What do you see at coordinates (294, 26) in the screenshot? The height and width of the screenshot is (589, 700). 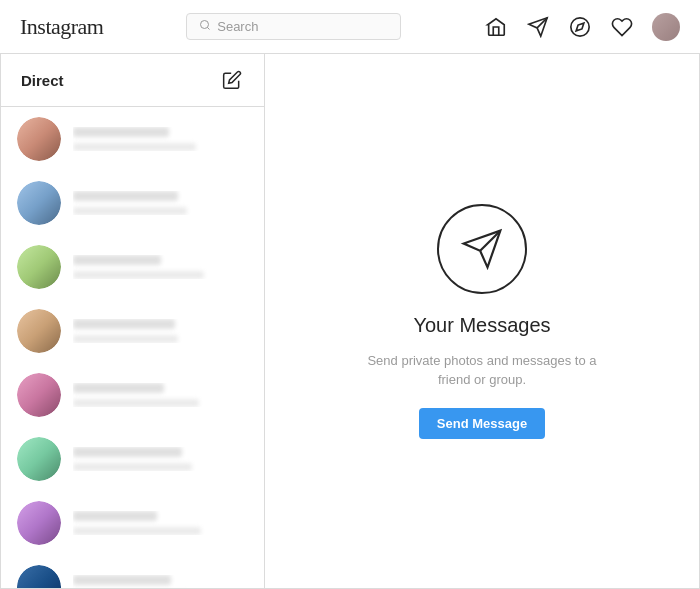 I see `search-bar` at bounding box center [294, 26].